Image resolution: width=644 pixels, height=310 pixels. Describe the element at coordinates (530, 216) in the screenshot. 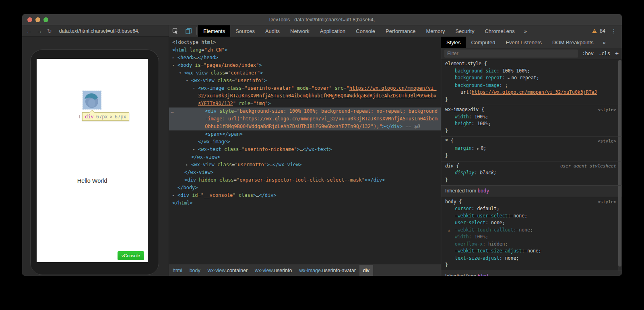

I see `css-property: -webkit-user-select: none;` at that location.